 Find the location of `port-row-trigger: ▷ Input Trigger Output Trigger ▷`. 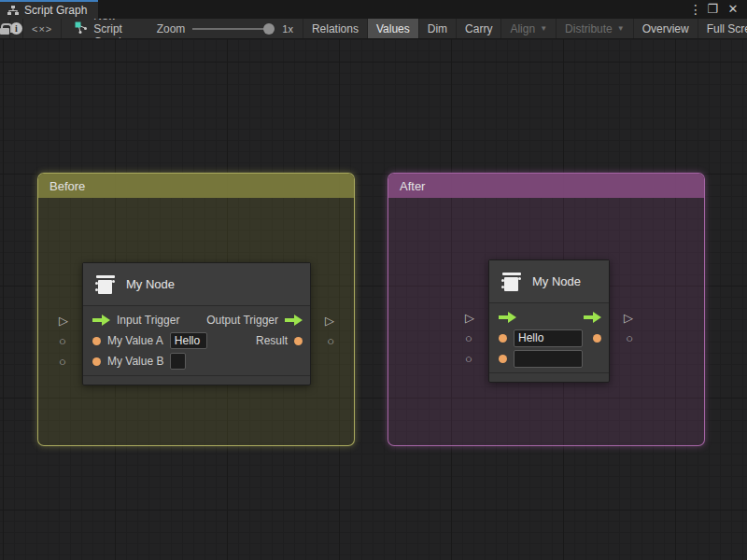

port-row-trigger: ▷ Input Trigger Output Trigger ▷ is located at coordinates (196, 320).